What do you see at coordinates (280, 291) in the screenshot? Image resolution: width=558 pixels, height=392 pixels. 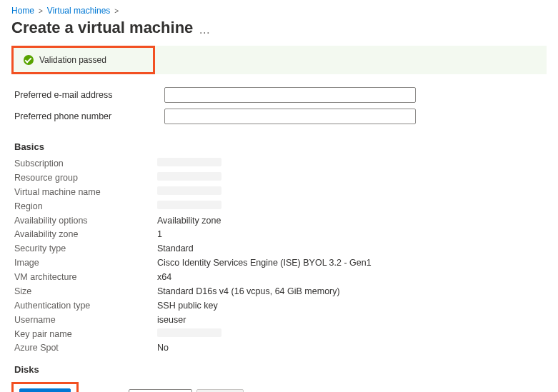 I see `summary-row: SizeStandard D16s v4 (16 vcpus, 64 GiB m…` at bounding box center [280, 291].